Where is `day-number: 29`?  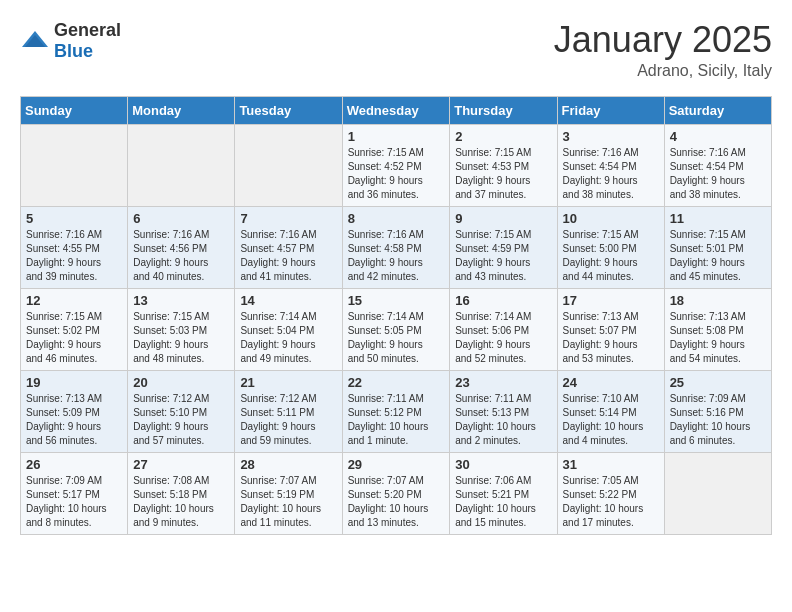 day-number: 29 is located at coordinates (396, 464).